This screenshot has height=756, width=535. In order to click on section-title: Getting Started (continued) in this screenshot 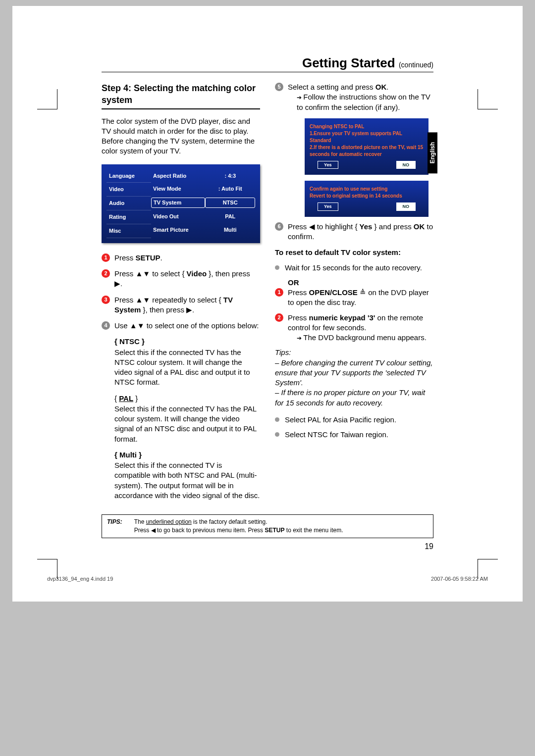, I will do `click(268, 64)`.